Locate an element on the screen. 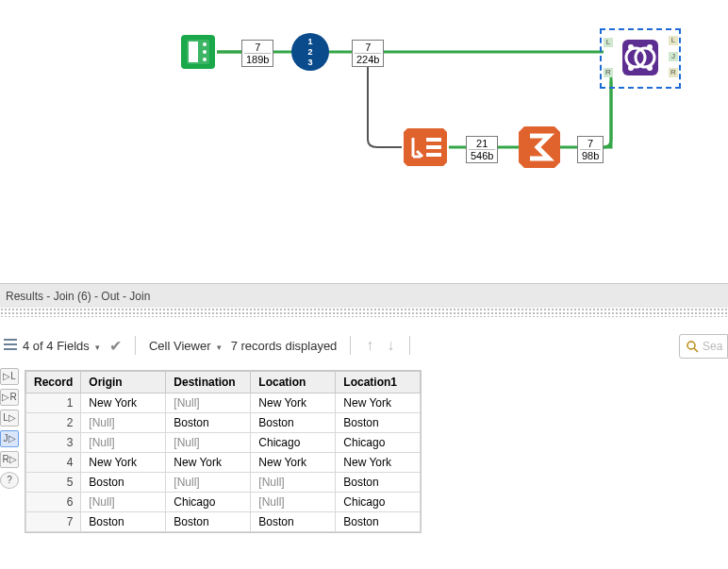 This screenshot has width=728, height=569. tool-record-id: 1 2 3 is located at coordinates (310, 53).